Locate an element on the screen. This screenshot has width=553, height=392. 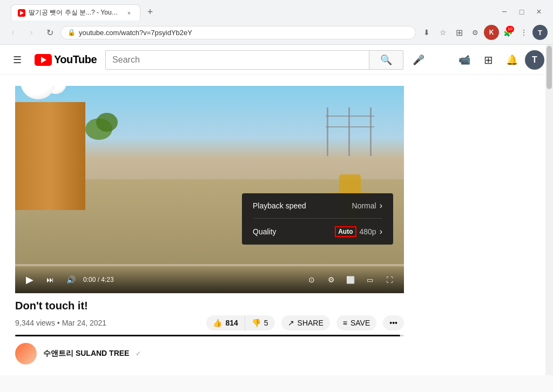
wooden-wall is located at coordinates (50, 156).